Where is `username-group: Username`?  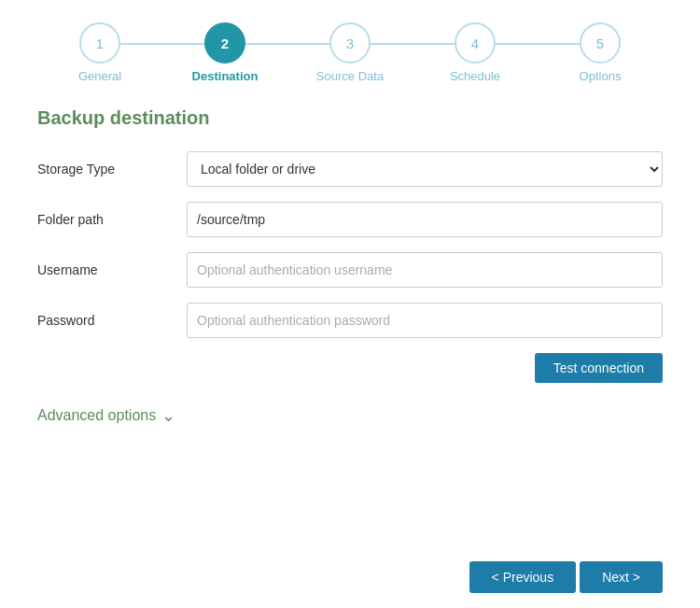
username-group: Username is located at coordinates (350, 270).